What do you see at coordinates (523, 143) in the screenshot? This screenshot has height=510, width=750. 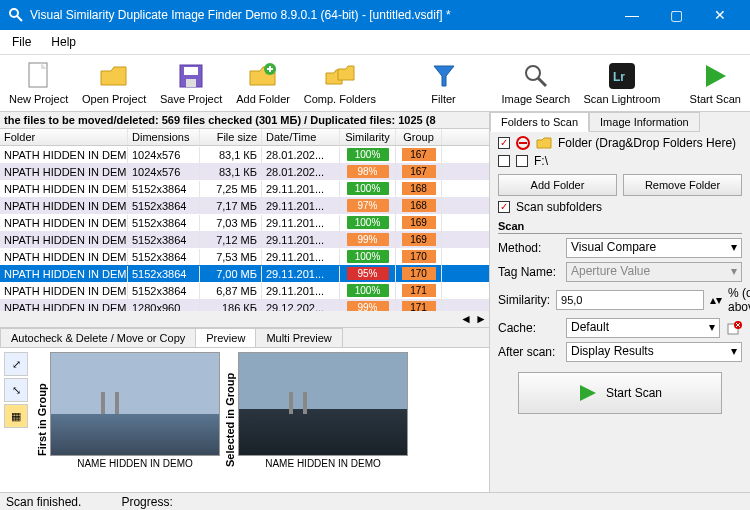 I see `no-entry-icon` at bounding box center [523, 143].